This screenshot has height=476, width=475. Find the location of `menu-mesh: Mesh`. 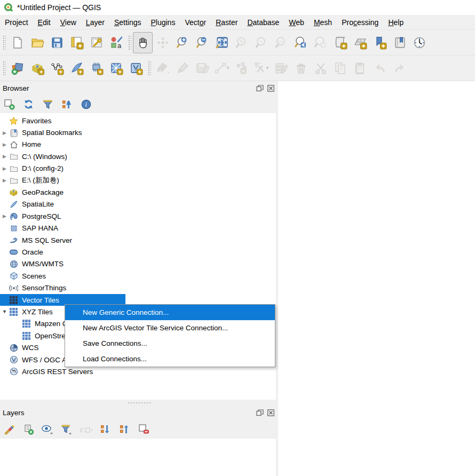

menu-mesh: Mesh is located at coordinates (323, 22).